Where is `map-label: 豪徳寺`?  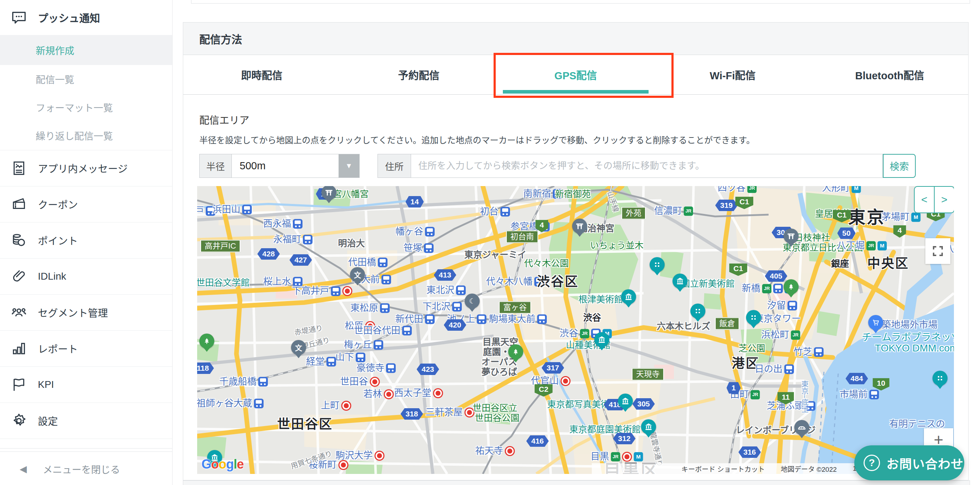 map-label: 豪徳寺 is located at coordinates (376, 368).